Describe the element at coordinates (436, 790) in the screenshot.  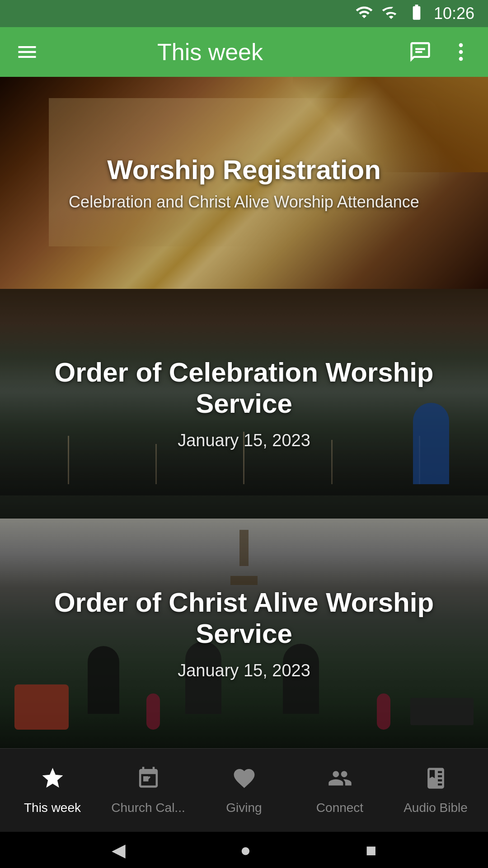
I see `nav-item-audio-bible: Audio Bible` at that location.